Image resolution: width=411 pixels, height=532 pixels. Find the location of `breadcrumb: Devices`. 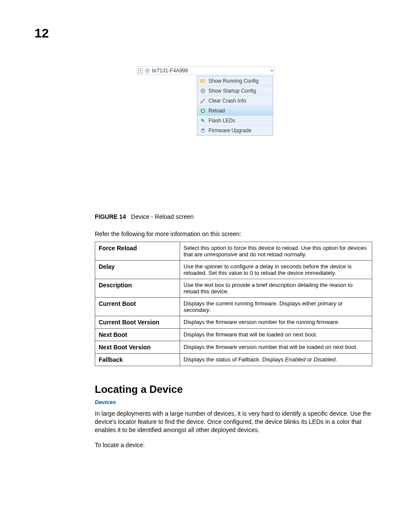

breadcrumb: Devices is located at coordinates (234, 402).